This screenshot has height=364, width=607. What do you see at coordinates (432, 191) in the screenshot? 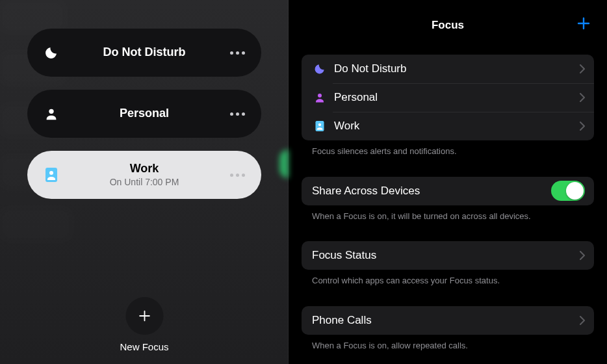
I see `share-label: Share Across Devices` at bounding box center [432, 191].